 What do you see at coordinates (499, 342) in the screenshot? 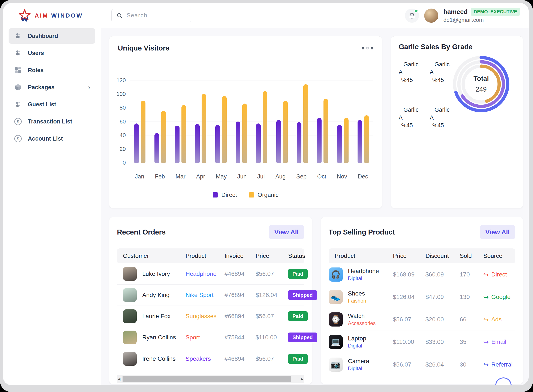
I see `product-source: ↪Email` at bounding box center [499, 342].